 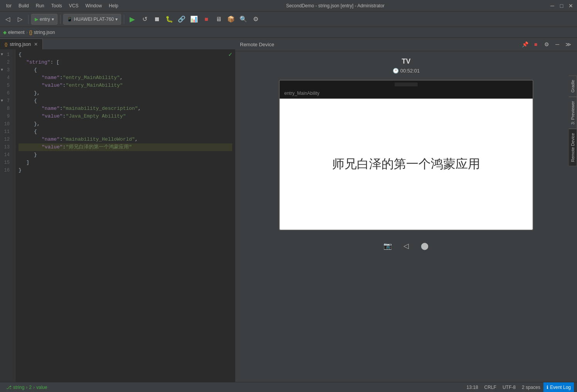 What do you see at coordinates (20, 44) in the screenshot?
I see `tab-filename: string.json` at bounding box center [20, 44].